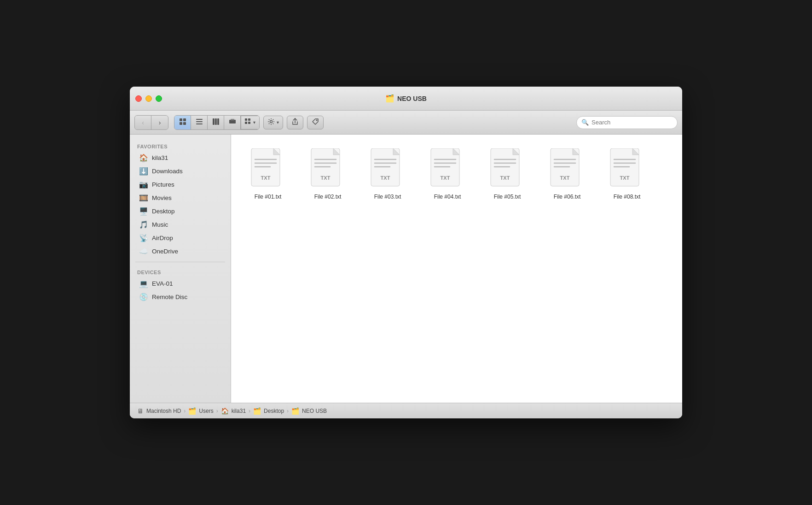 This screenshot has width=812, height=505. What do you see at coordinates (632, 123) in the screenshot?
I see `search-input` at bounding box center [632, 123].